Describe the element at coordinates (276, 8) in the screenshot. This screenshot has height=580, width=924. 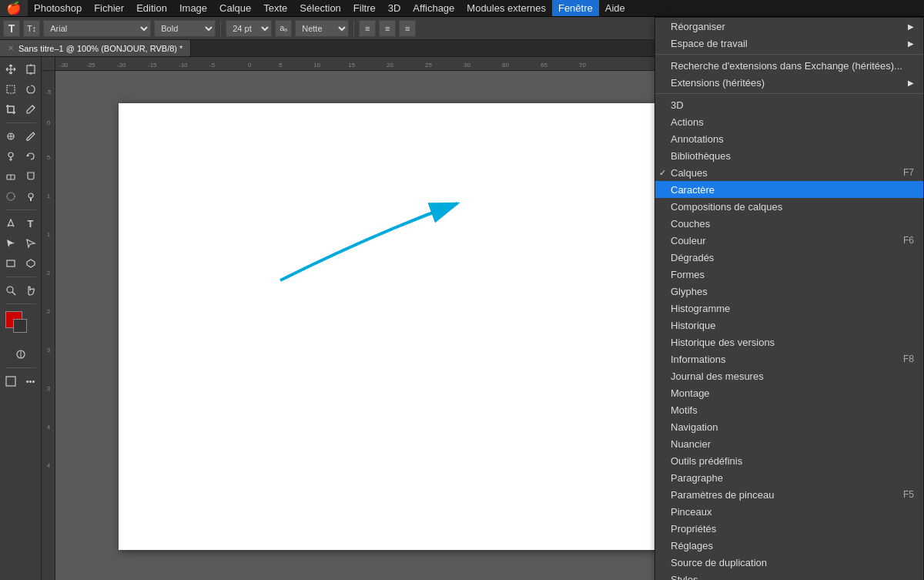
I see `menubar-texte: Texte` at that location.